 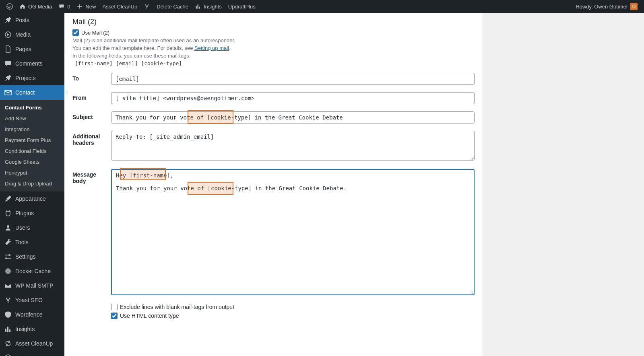 I want to click on comments-link: 0, so click(x=64, y=6).